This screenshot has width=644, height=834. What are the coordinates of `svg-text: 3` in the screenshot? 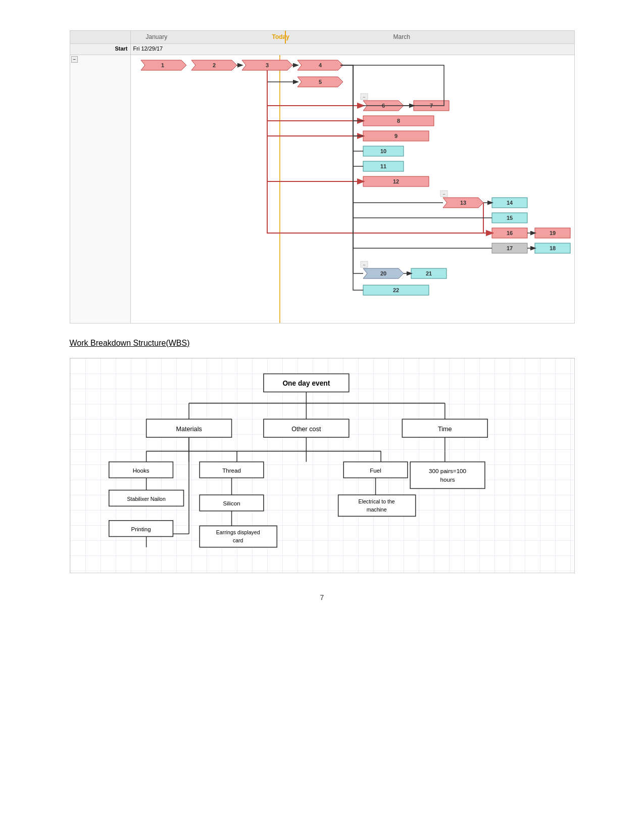 It's located at (267, 65).